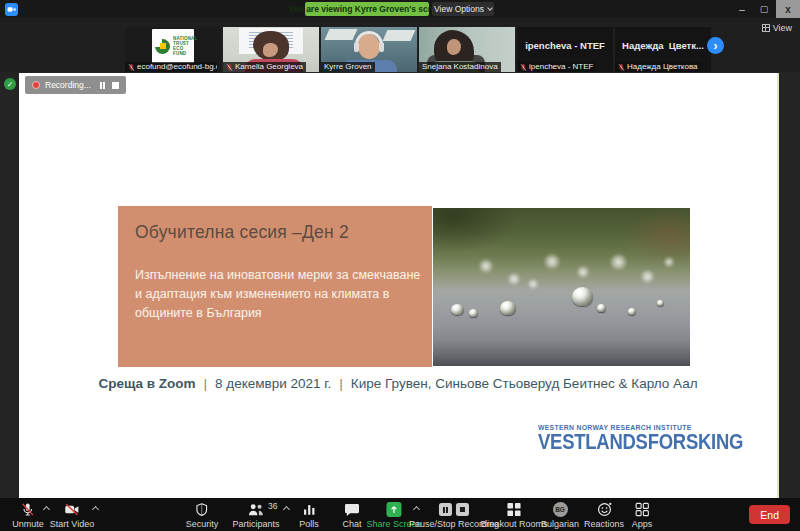 This screenshot has height=531, width=800. What do you see at coordinates (264, 67) in the screenshot?
I see `participant-name-label: Kamelia Georgieva` at bounding box center [264, 67].